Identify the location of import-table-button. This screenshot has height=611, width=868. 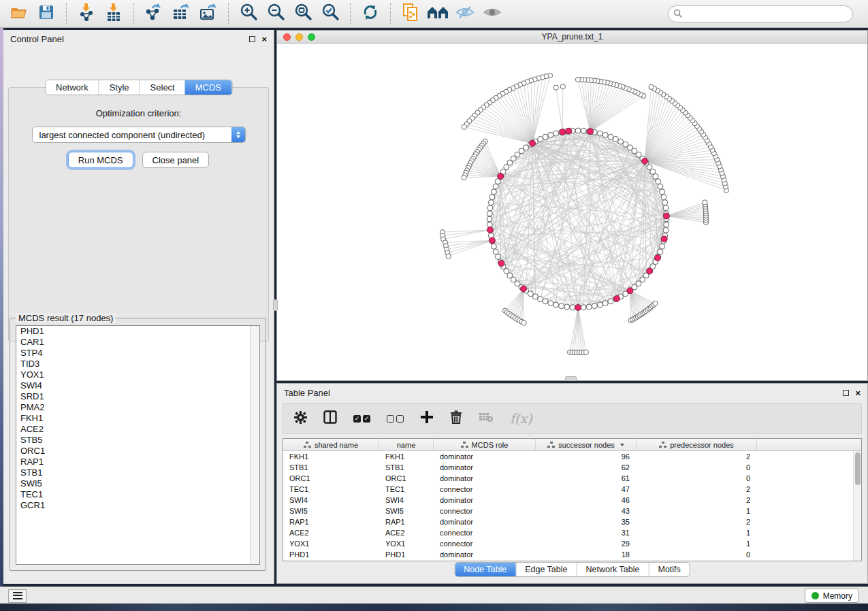
(114, 14).